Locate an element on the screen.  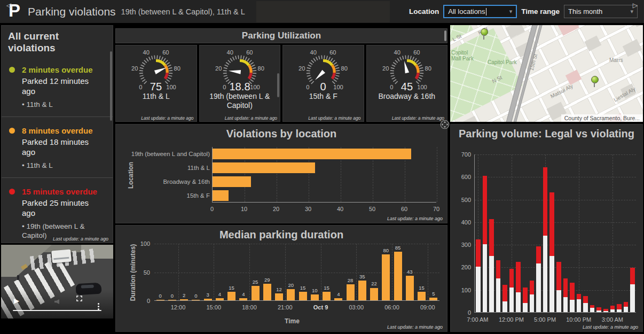
violations-list: 2 minutes overdueParked 12 minutes ago11… is located at coordinates (57, 150).